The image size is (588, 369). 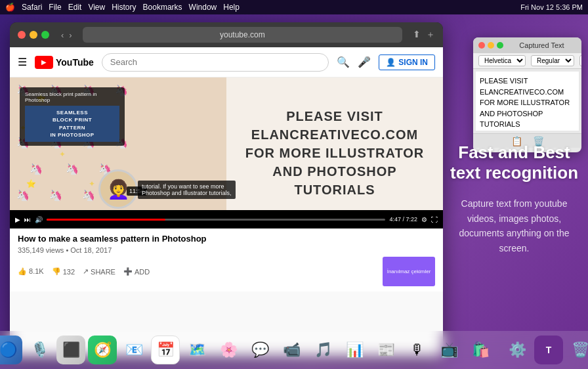 What do you see at coordinates (291, 350) in the screenshot?
I see `dock-facetime: 📹` at bounding box center [291, 350].